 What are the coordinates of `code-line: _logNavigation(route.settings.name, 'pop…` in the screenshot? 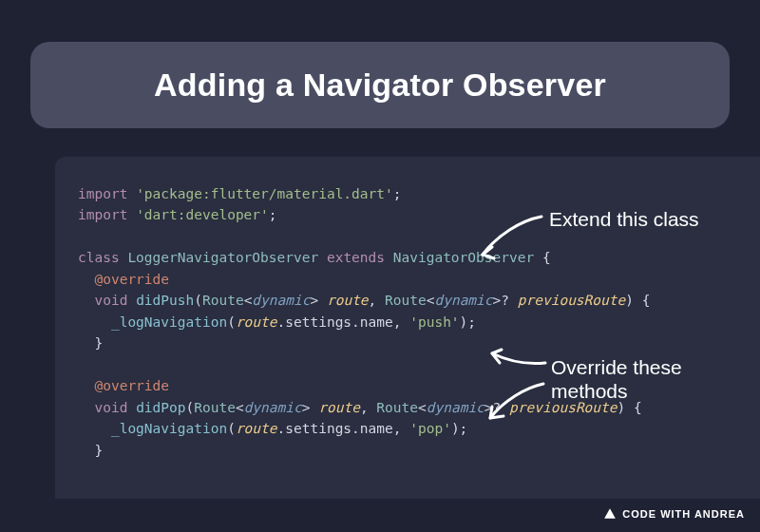 It's located at (408, 428).